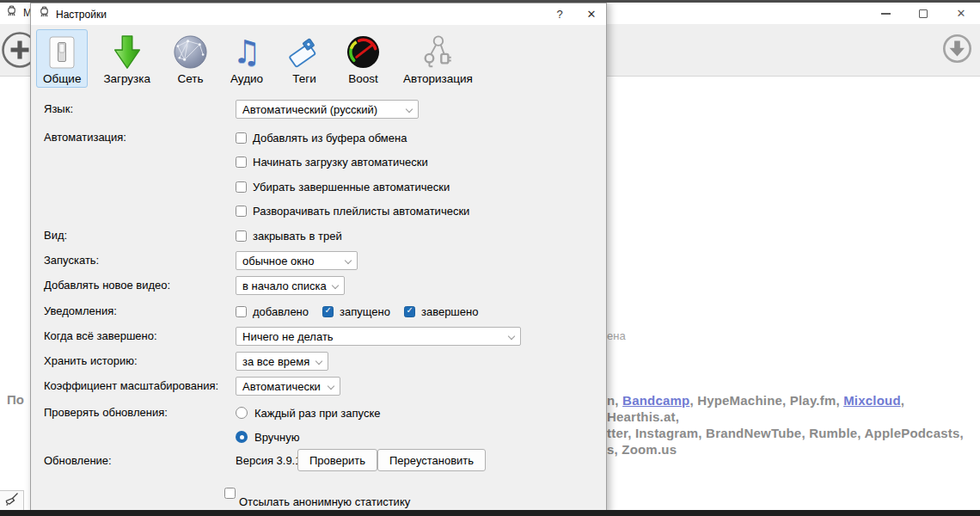 The width and height of the screenshot is (980, 516). I want to click on settings-tabs: Общие Загрузка, so click(258, 58).